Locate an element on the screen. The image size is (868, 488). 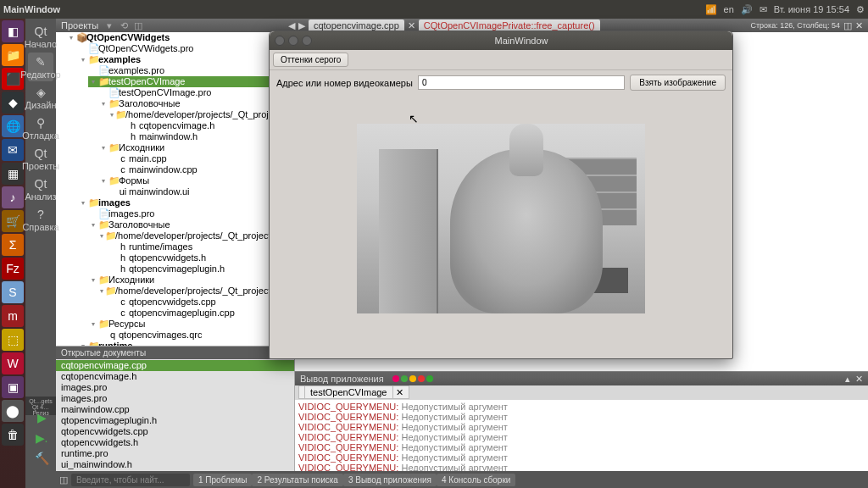
launcher-item: 🛒 is located at coordinates (13, 221).